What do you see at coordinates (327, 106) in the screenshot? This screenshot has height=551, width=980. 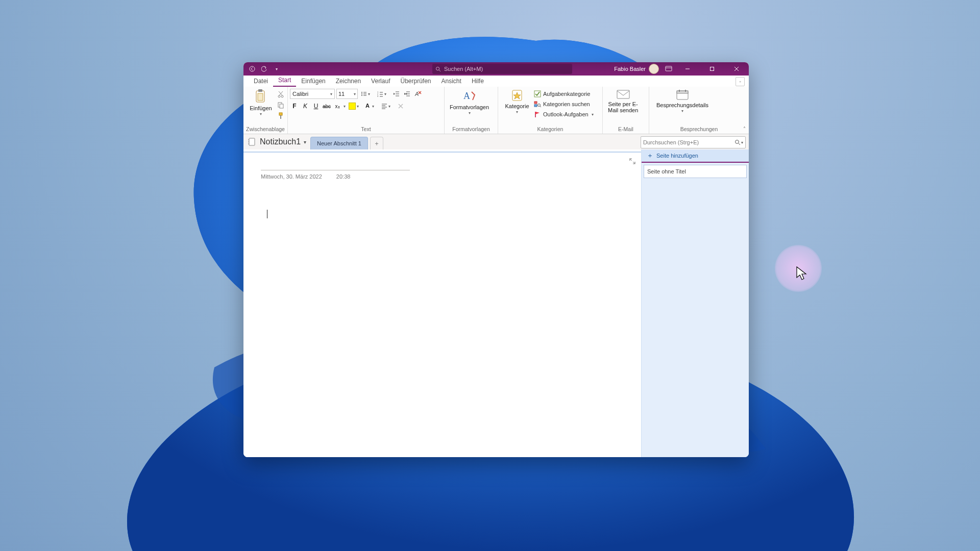 I see `strike-button: abc` at bounding box center [327, 106].